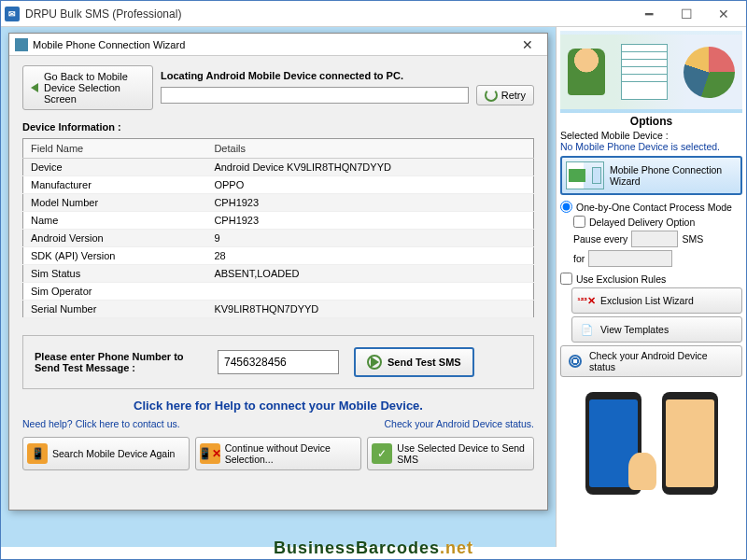  Describe the element at coordinates (579, 222) in the screenshot. I see `delayed-delivery-input` at that location.